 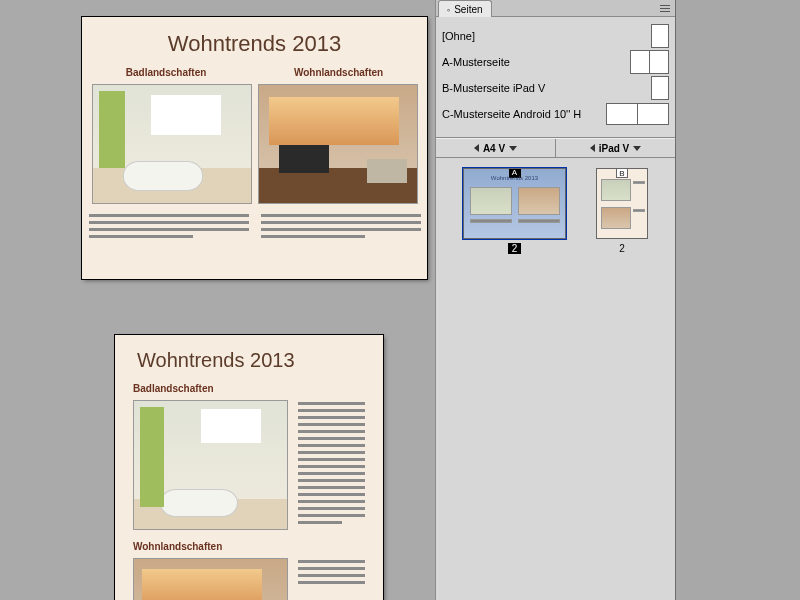 I want to click on mini-title: Wohntrends 2013, so click(x=514, y=178).